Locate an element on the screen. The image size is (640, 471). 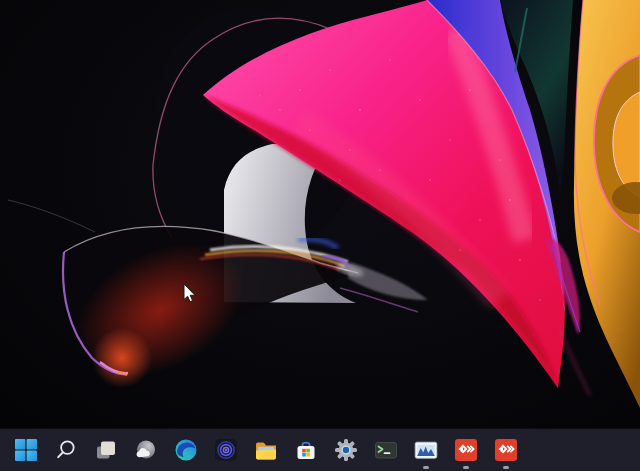
folder-icon is located at coordinates (266, 450).